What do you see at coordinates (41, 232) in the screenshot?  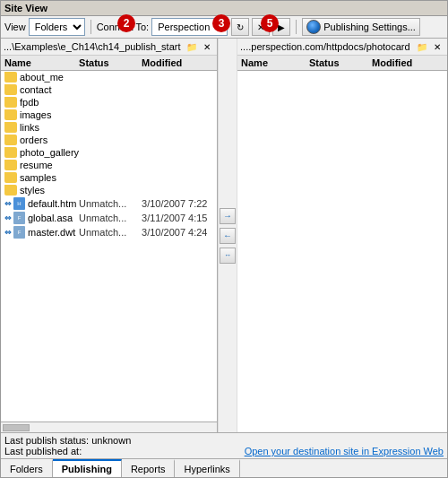 I see `file-row-name: ⇔ F master.dwt` at bounding box center [41, 232].